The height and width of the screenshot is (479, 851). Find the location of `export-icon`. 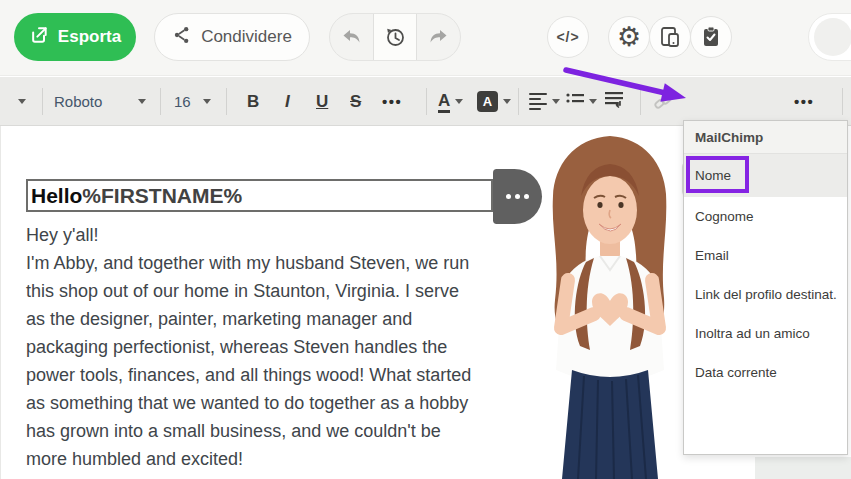

export-icon is located at coordinates (39, 37).